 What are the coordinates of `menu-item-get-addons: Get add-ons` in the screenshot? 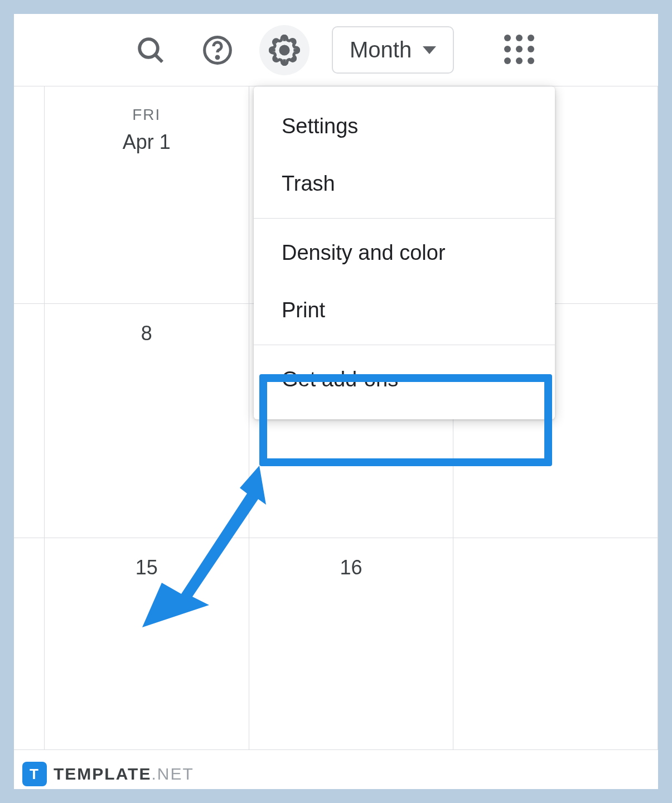 It's located at (404, 379).